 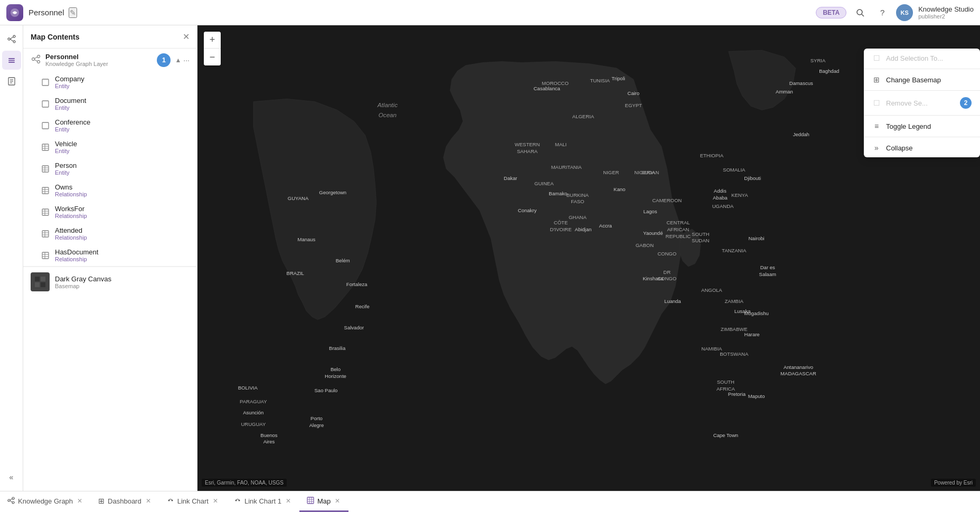 I want to click on layer-group-expand-button: ▲, so click(x=178, y=60).